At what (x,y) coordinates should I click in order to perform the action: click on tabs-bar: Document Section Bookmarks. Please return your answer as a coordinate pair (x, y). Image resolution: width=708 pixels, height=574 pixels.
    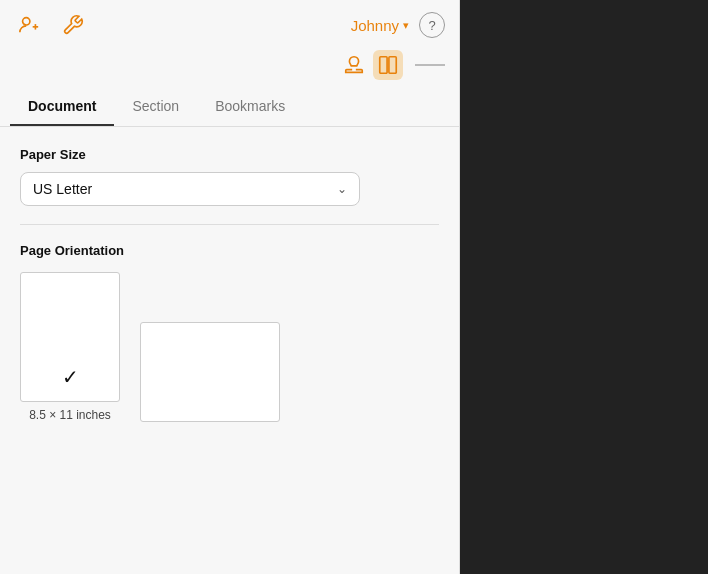
    Looking at the image, I should click on (230, 108).